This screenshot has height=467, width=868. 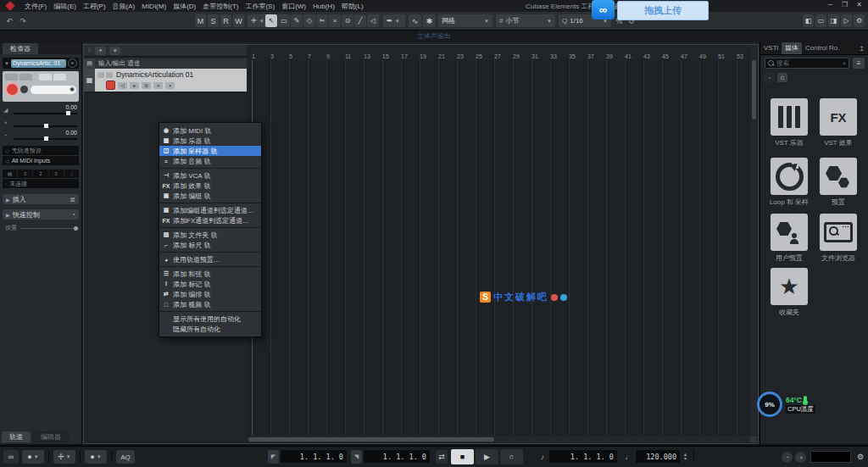 I want to click on menu-item: 媒体(D), so click(x=185, y=7).